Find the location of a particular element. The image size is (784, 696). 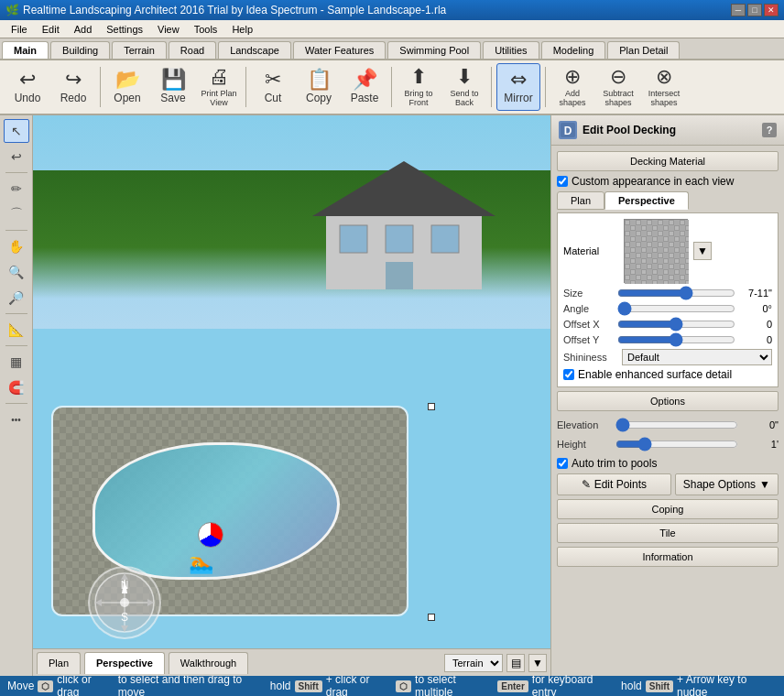

decking-material-button: Decking Material is located at coordinates (668, 161).